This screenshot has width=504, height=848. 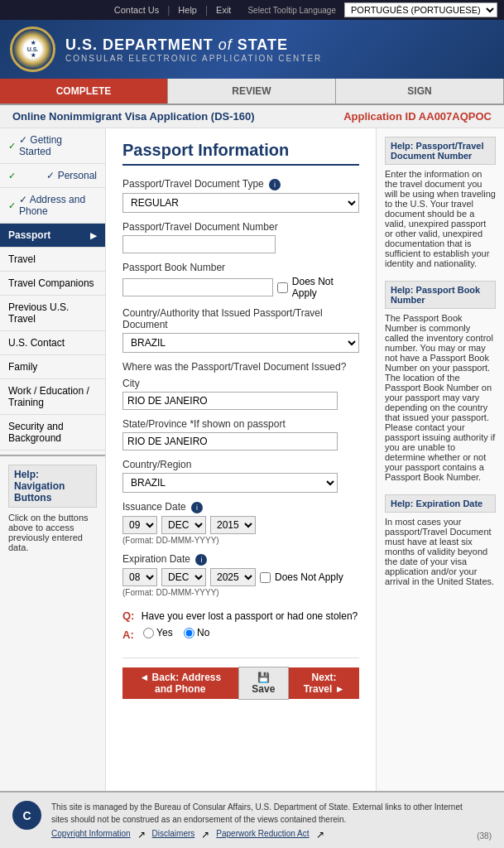 I want to click on passport-type-info-icon: i, so click(x=275, y=185).